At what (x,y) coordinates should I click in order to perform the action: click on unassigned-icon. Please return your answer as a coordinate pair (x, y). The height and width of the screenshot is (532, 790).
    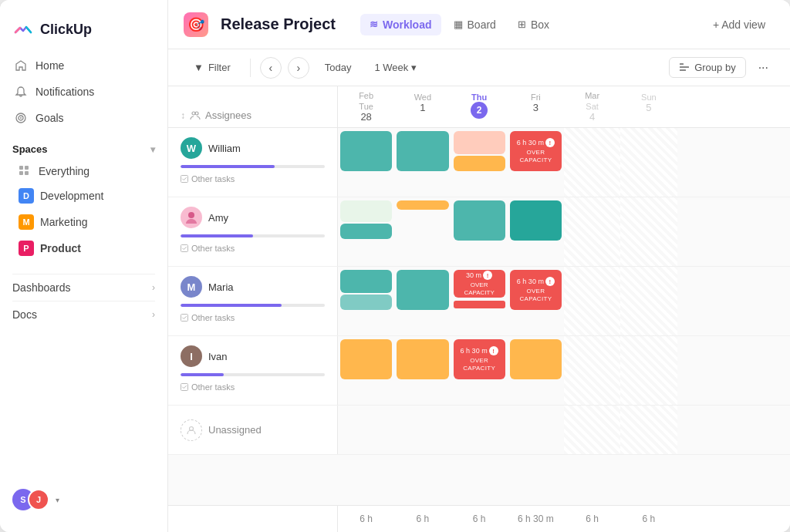
    Looking at the image, I should click on (191, 430).